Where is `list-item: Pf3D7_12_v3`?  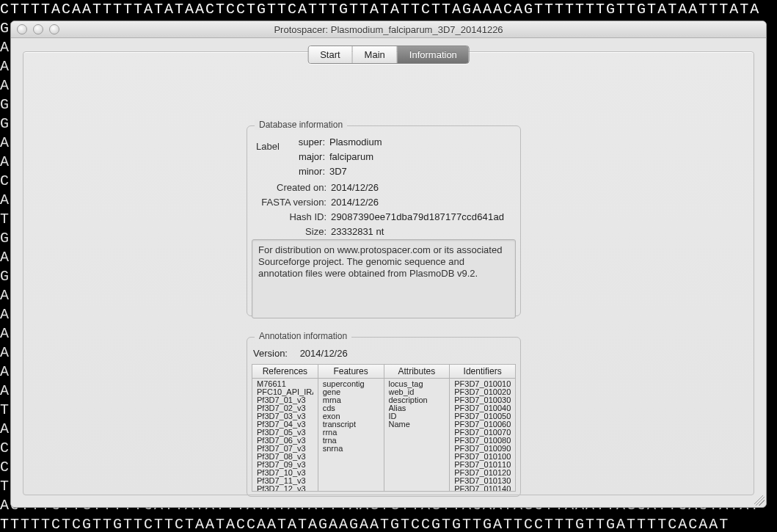
list-item: Pf3D7_12_v3 is located at coordinates (285, 488).